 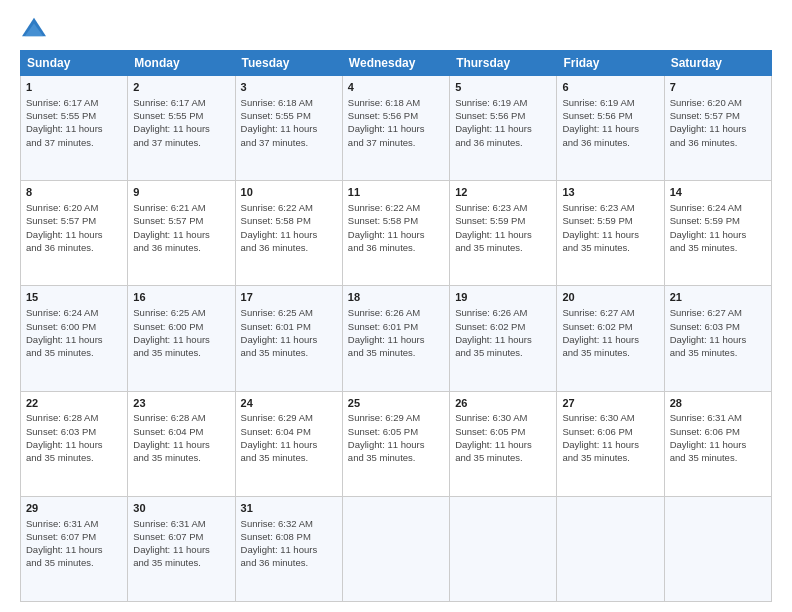 What do you see at coordinates (503, 404) in the screenshot?
I see `day-number: 26` at bounding box center [503, 404].